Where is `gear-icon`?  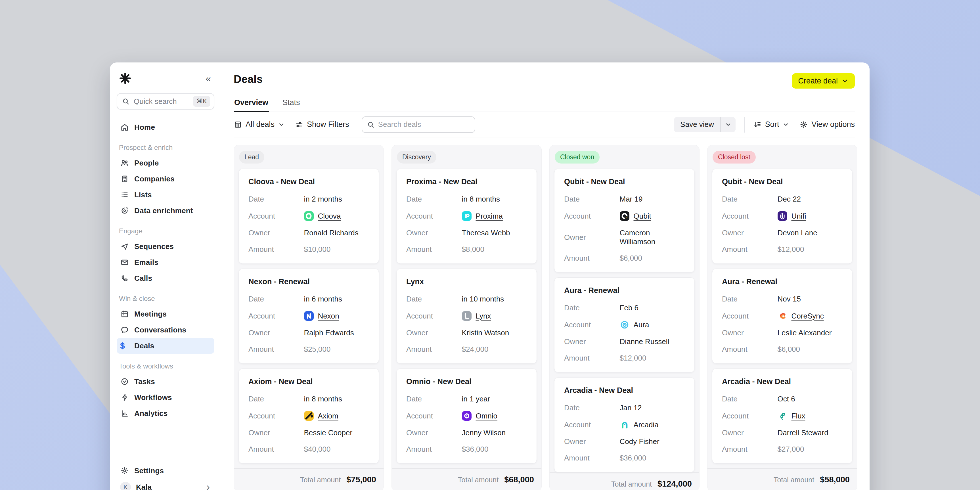 gear-icon is located at coordinates (803, 125).